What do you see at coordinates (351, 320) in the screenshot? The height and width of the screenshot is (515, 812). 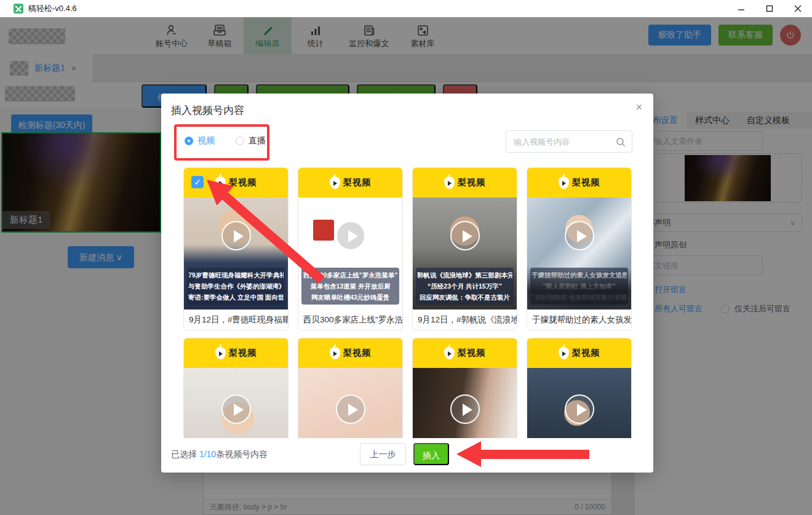 I see `video-title: 西贝300多家店上线"罗永浩...` at bounding box center [351, 320].